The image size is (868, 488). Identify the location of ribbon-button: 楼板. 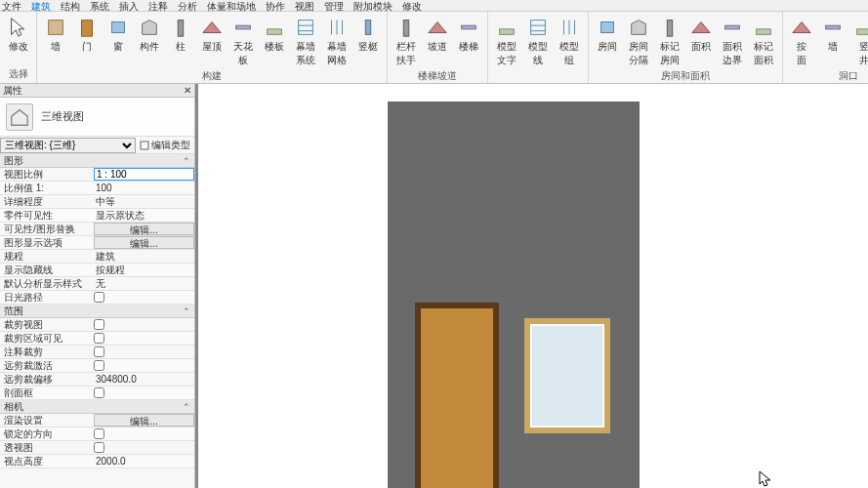
(274, 35).